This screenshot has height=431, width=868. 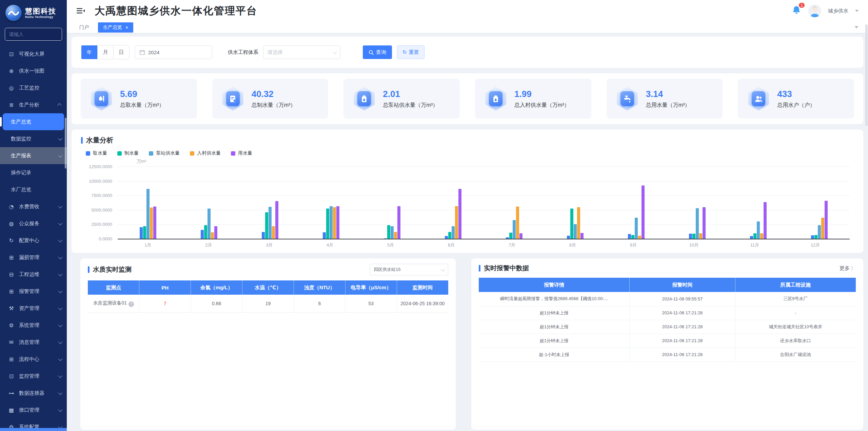 I want to click on tab-options-caret-icon, so click(x=856, y=28).